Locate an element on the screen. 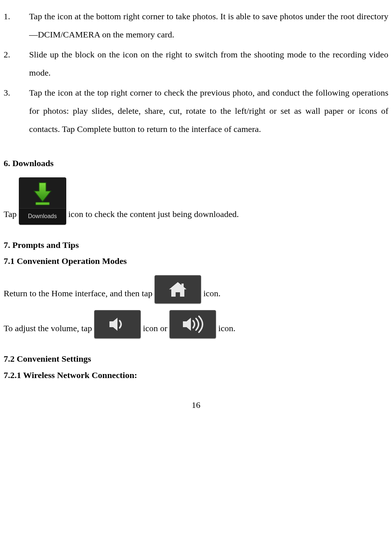  text-vol-pre: To adjust the volume, tap is located at coordinates (48, 331).